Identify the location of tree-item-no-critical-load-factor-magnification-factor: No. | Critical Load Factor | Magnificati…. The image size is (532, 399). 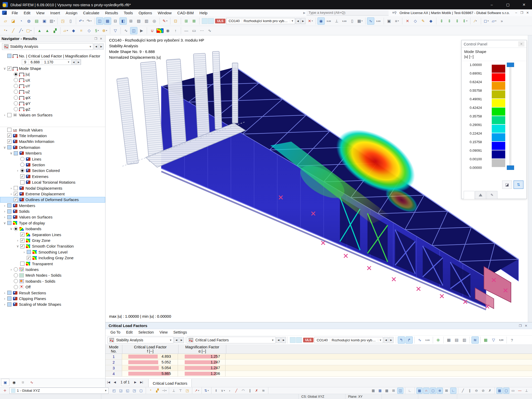
(52, 56).